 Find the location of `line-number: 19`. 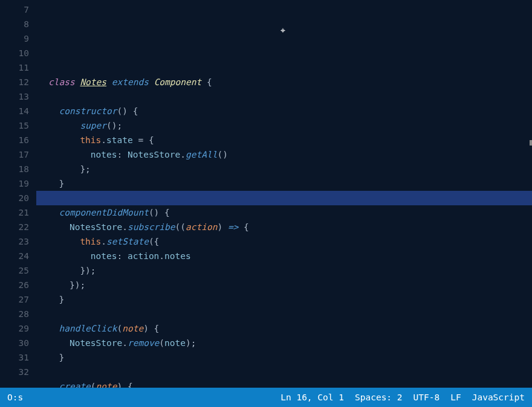

line-number: 19 is located at coordinates (15, 184).